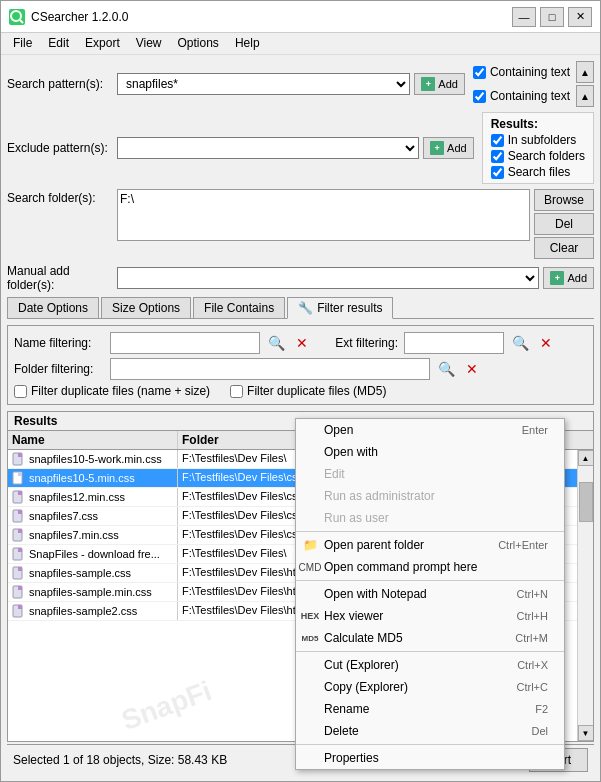 The image size is (601, 782). What do you see at coordinates (334, 474) in the screenshot?
I see `context-menu-label: Edit` at bounding box center [334, 474].